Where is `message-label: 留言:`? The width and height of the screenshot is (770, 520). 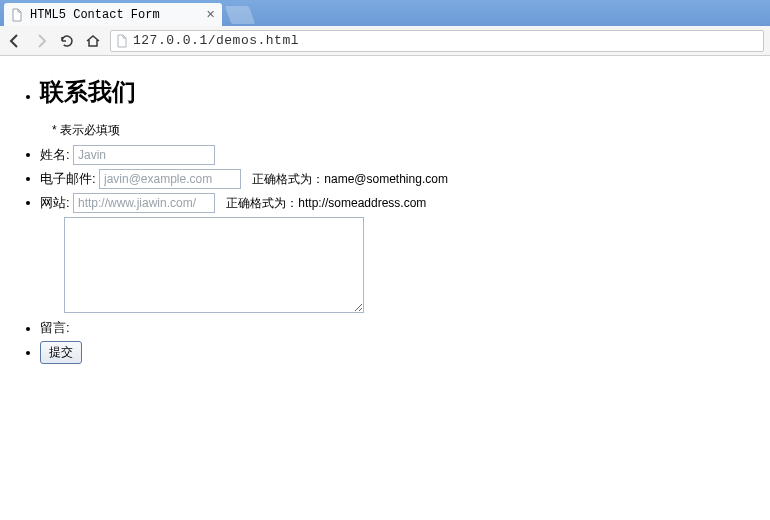 message-label: 留言: is located at coordinates (55, 328).